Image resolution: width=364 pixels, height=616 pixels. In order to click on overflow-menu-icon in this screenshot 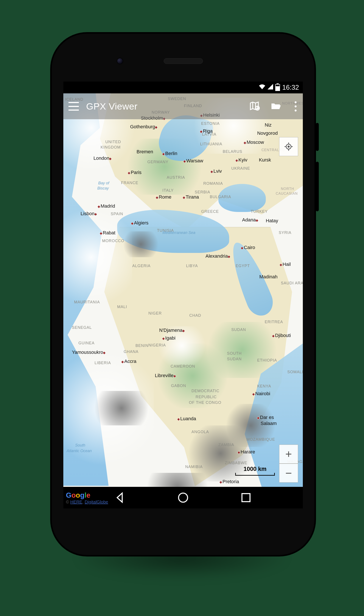, I will do `click(296, 107)`.